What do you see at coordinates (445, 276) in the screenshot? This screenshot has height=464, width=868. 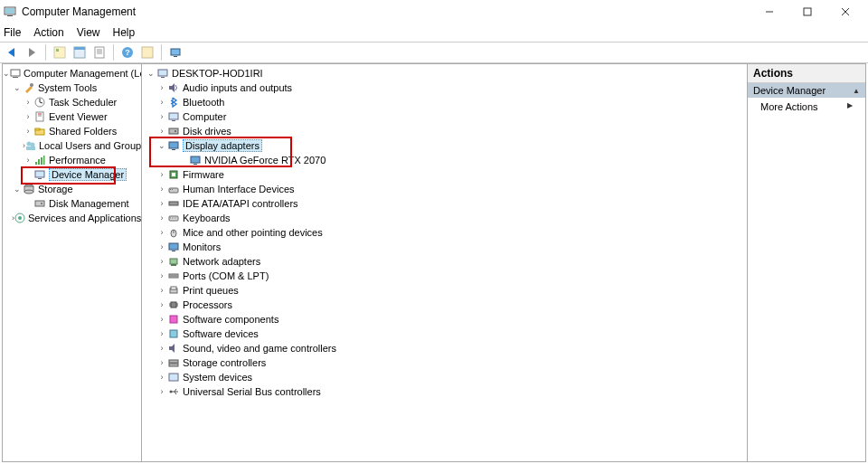 I see `device-category-ports-com-lpt-: ›Ports (COM & LPT)` at bounding box center [445, 276].